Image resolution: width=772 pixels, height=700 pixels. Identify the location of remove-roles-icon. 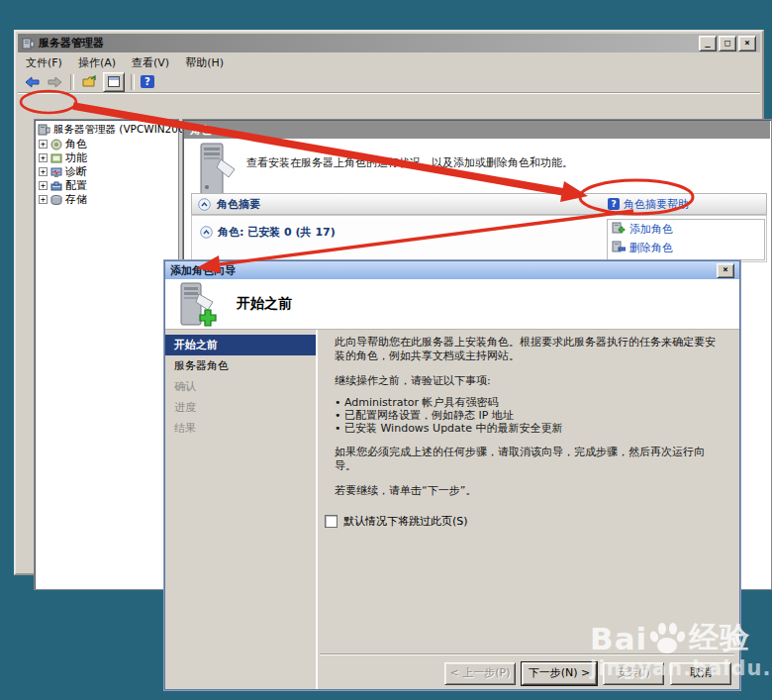
(619, 249).